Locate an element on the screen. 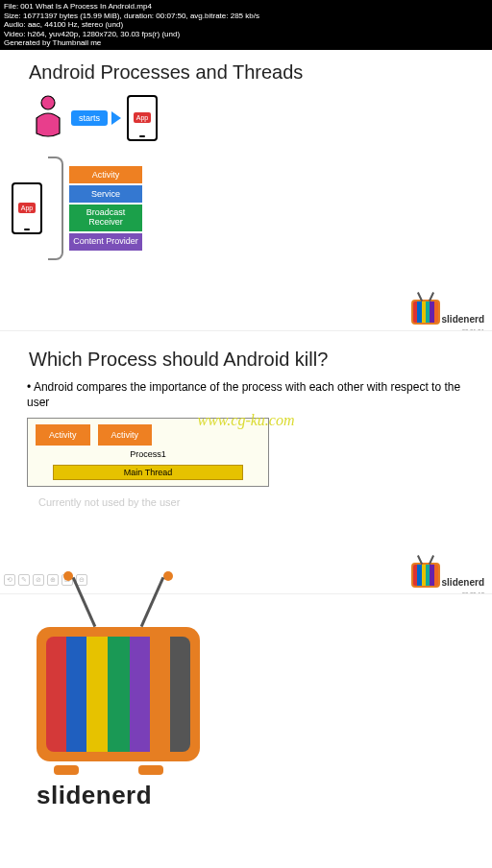 The height and width of the screenshot is (868, 492). user-starts-app-row: starts App is located at coordinates (261, 118).